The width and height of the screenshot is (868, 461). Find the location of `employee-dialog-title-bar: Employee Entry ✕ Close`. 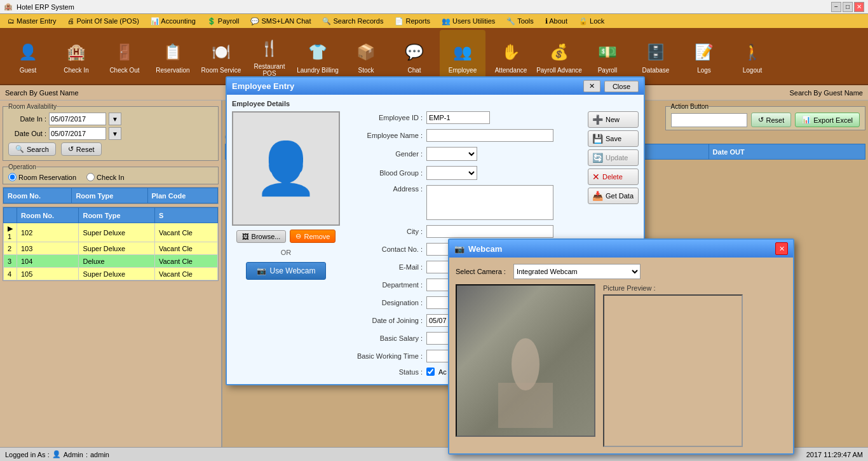

employee-dialog-title-bar: Employee Entry ✕ Close is located at coordinates (435, 86).